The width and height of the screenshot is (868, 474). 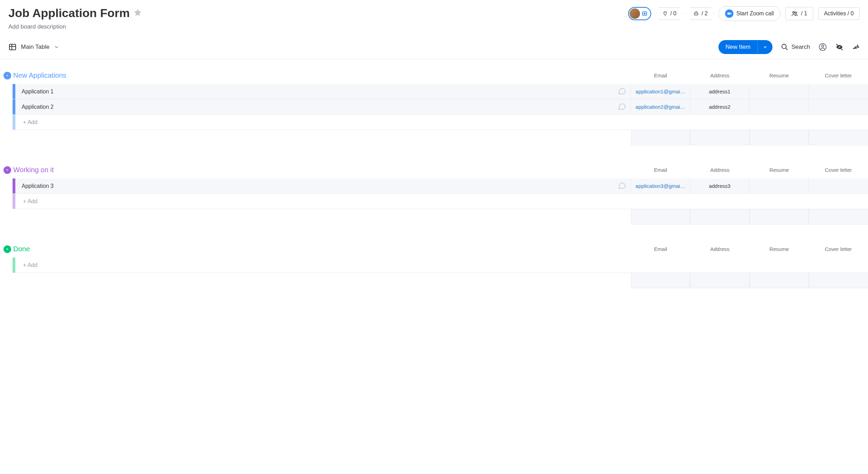 I want to click on person-filter-button, so click(x=823, y=47).